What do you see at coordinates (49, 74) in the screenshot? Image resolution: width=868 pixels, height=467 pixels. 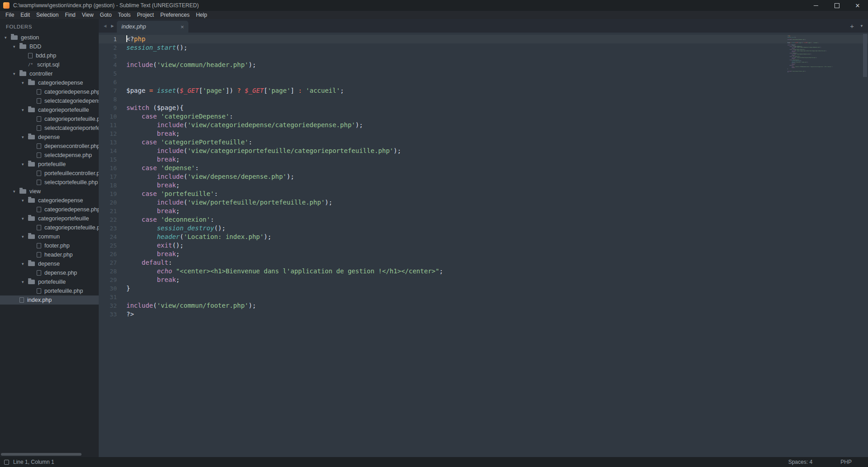 I see `tree-folder-controller: ▾controller` at bounding box center [49, 74].